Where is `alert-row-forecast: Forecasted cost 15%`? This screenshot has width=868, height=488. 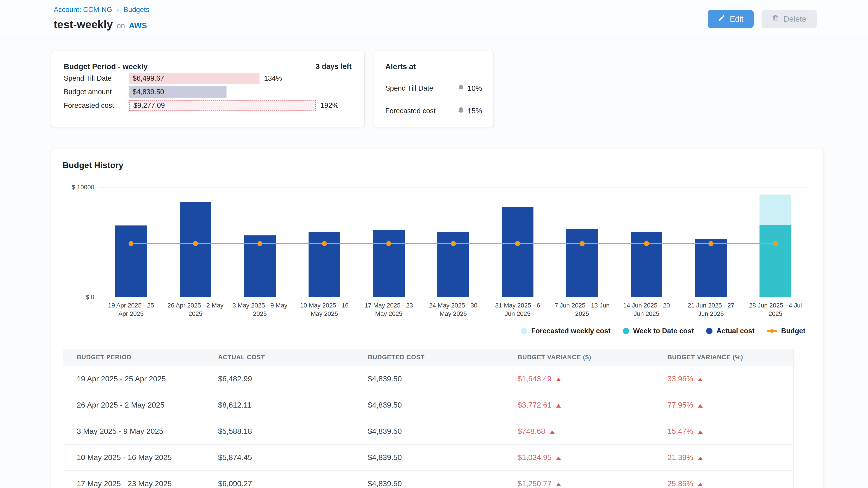 alert-row-forecast: Forecasted cost 15% is located at coordinates (434, 111).